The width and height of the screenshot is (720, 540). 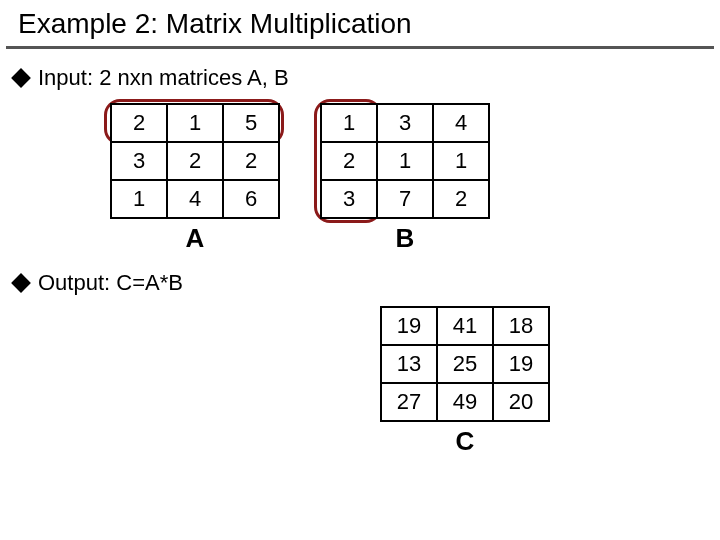 What do you see at coordinates (405, 161) in the screenshot?
I see `matrix-b: 1 3 4 2 1 1 3 7 2` at bounding box center [405, 161].